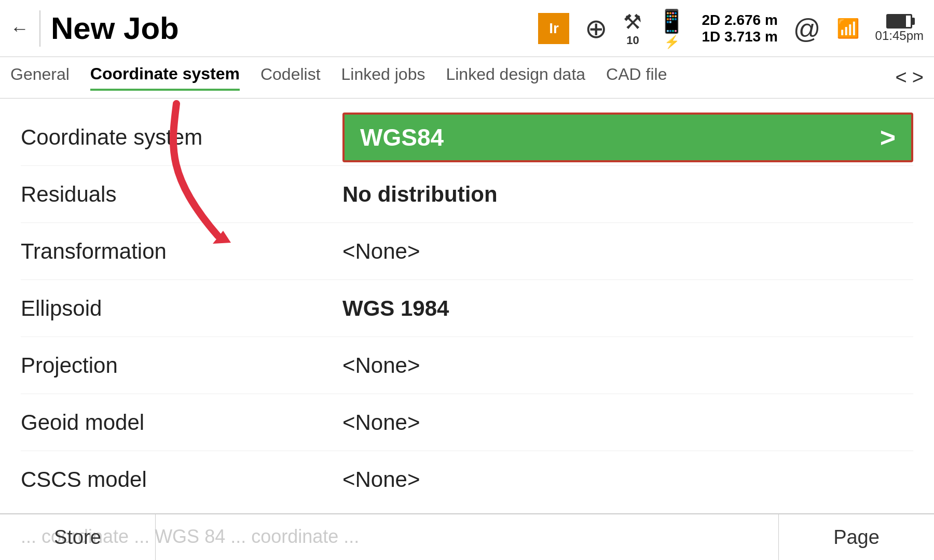  I want to click on page-title: New Job, so click(115, 28).